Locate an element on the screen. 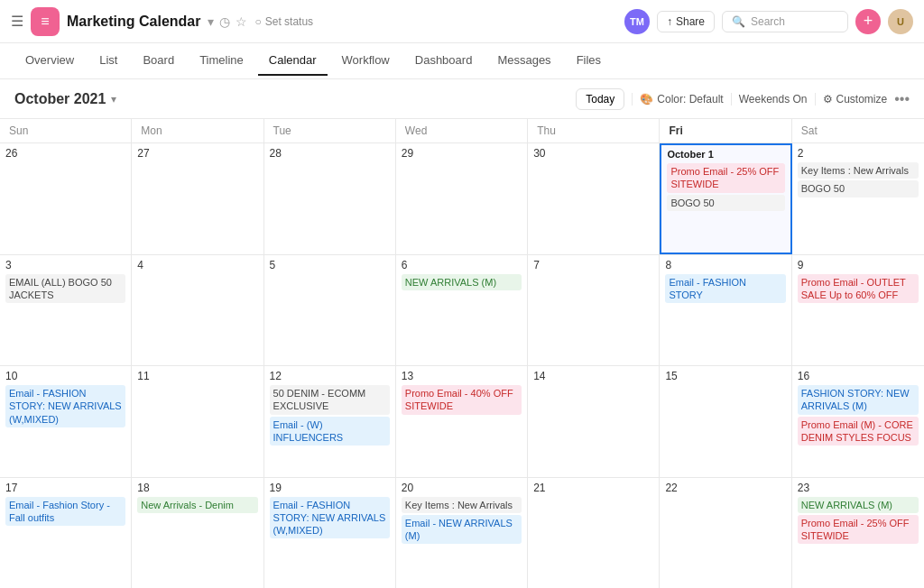 The height and width of the screenshot is (588, 924). calendar-cell-w3-d5: 14 is located at coordinates (594, 422).